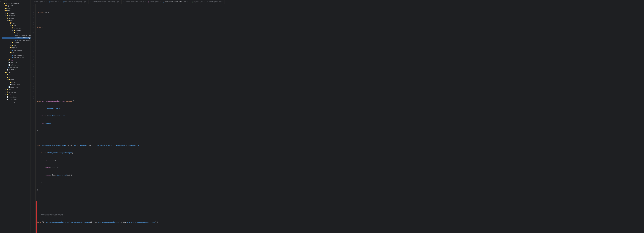  Describe the element at coordinates (204, 2) in the screenshot. I see `tab-payment-yaml-close: ✕` at that location.